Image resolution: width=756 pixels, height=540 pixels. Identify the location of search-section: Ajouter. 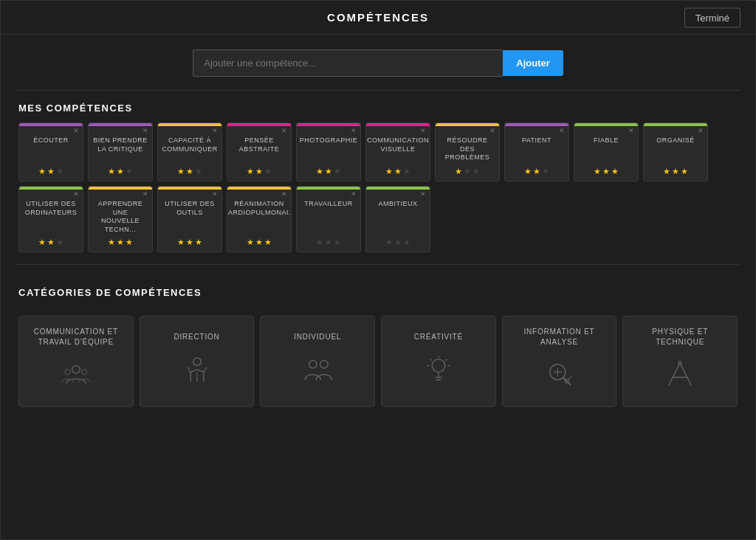
(378, 62).